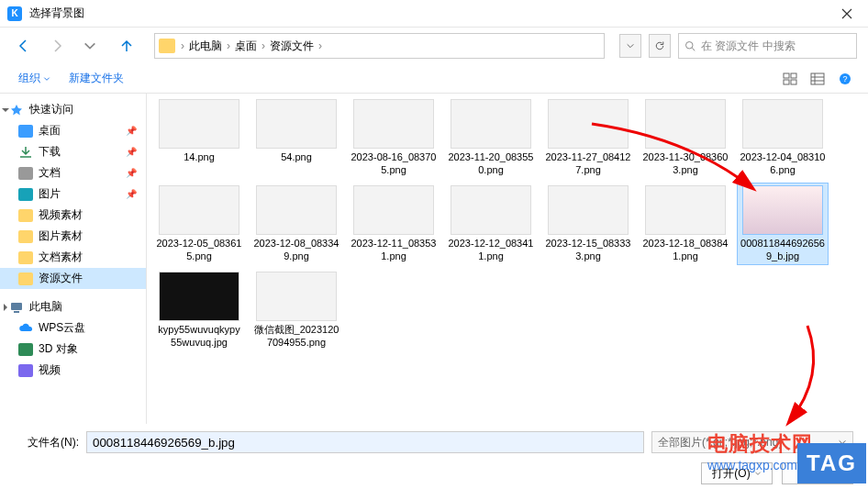 Image resolution: width=868 pixels, height=489 pixels. Describe the element at coordinates (73, 110) in the screenshot. I see `sidebar-item-quick-access: 快速访问` at that location.